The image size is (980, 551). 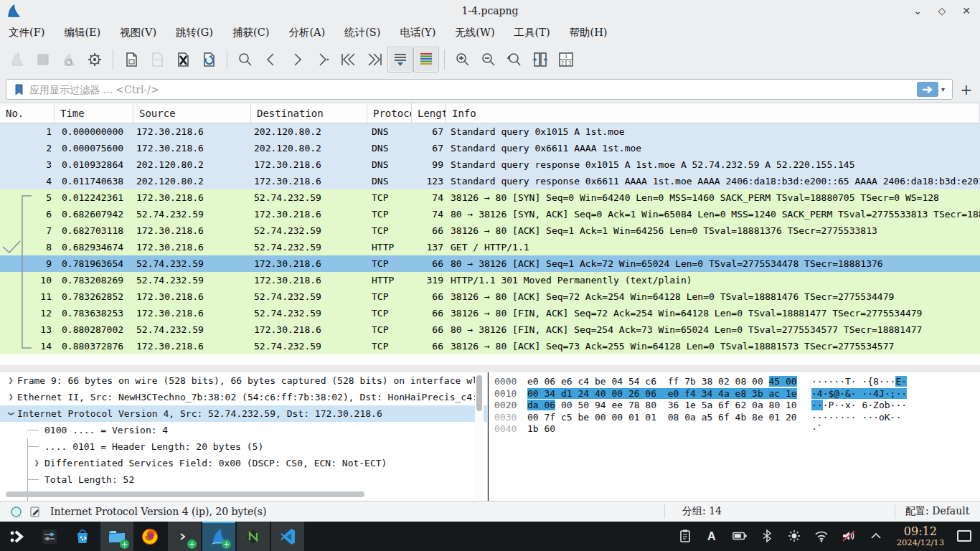 What do you see at coordinates (713, 113) in the screenshot?
I see `column-header-info: Info` at bounding box center [713, 113].